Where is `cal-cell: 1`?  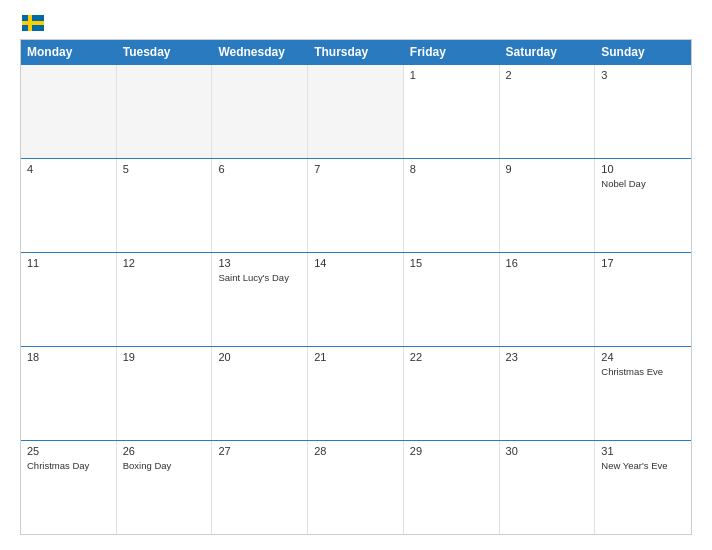 cal-cell: 1 is located at coordinates (452, 112).